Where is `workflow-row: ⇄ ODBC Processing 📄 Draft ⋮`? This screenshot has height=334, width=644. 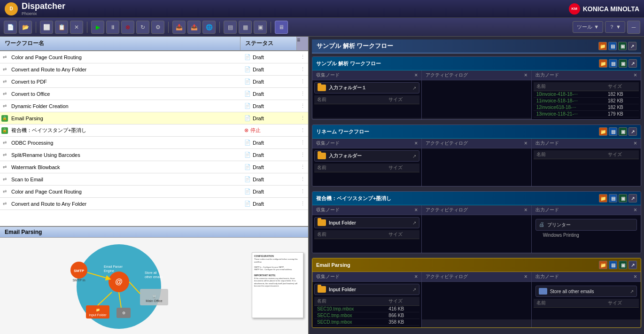 workflow-row: ⇄ ODBC Processing 📄 Draft ⋮ is located at coordinates (154, 143).